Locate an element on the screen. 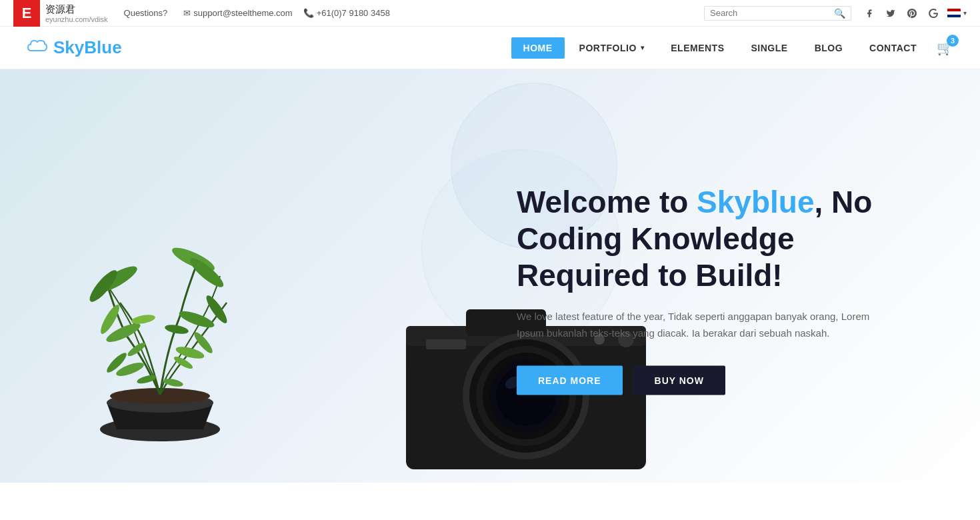  email-icon: ✉ is located at coordinates (187, 13).